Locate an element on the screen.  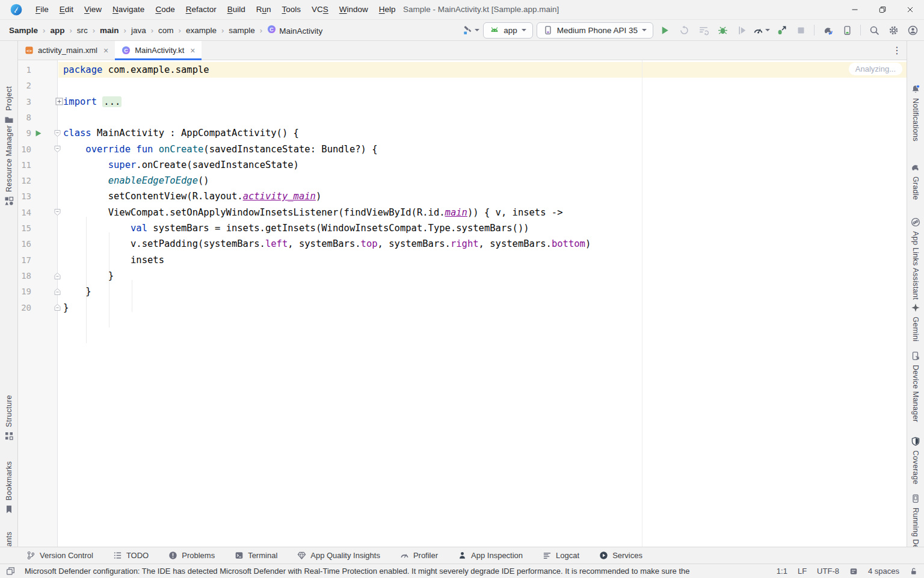
breadcrumb-item-sample: sample is located at coordinates (242, 30).